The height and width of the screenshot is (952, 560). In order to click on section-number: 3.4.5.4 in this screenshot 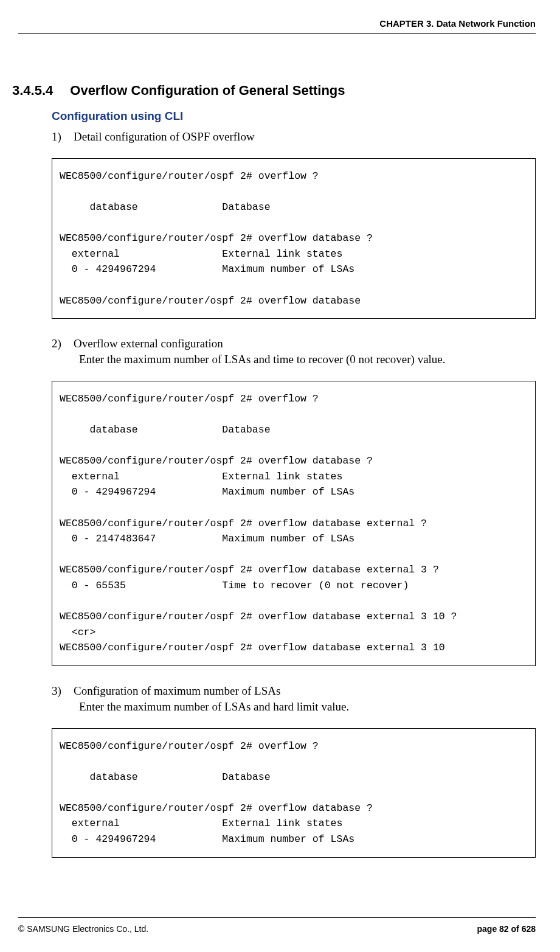, I will do `click(33, 91)`.